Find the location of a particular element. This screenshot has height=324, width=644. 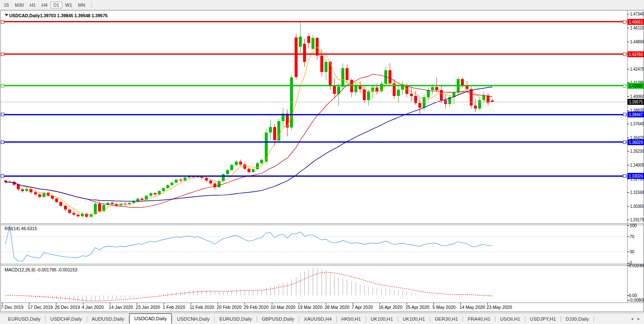

tf-button-h1: H1 is located at coordinates (33, 5).